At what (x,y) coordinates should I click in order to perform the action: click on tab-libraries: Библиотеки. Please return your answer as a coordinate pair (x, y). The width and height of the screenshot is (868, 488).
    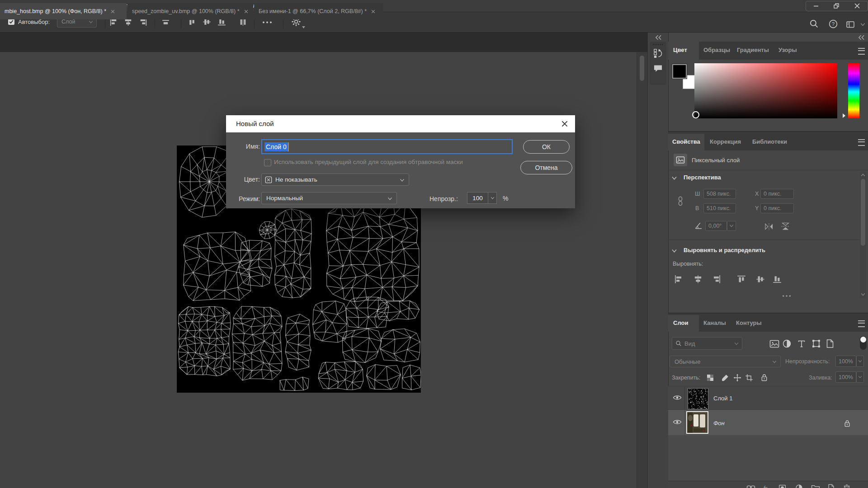
    Looking at the image, I should click on (769, 142).